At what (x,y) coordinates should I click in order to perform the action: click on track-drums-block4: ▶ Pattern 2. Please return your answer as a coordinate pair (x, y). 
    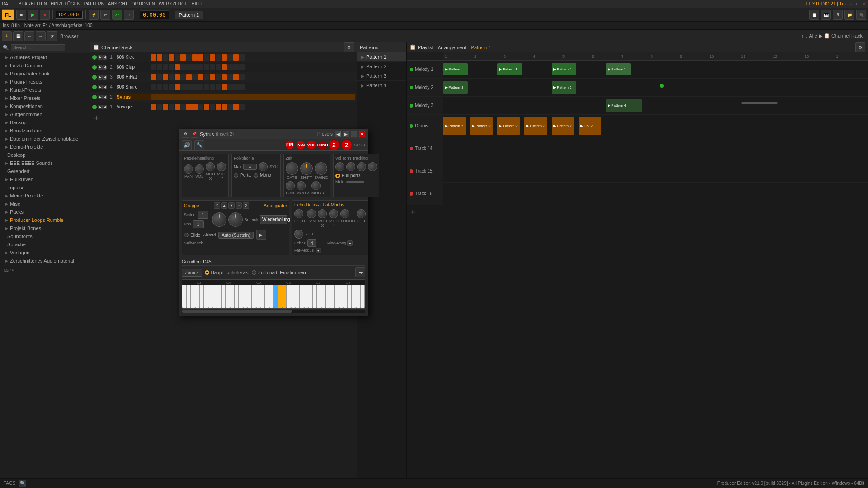
    Looking at the image, I should click on (536, 126).